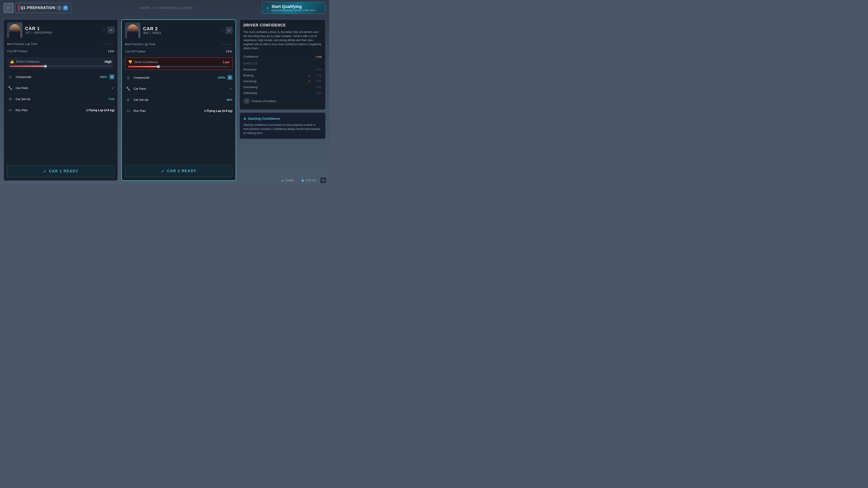 Image resolution: width=868 pixels, height=488 pixels. Describe the element at coordinates (179, 77) in the screenshot. I see `car2-compounds-row: ◎ Compounds 100% H` at that location.